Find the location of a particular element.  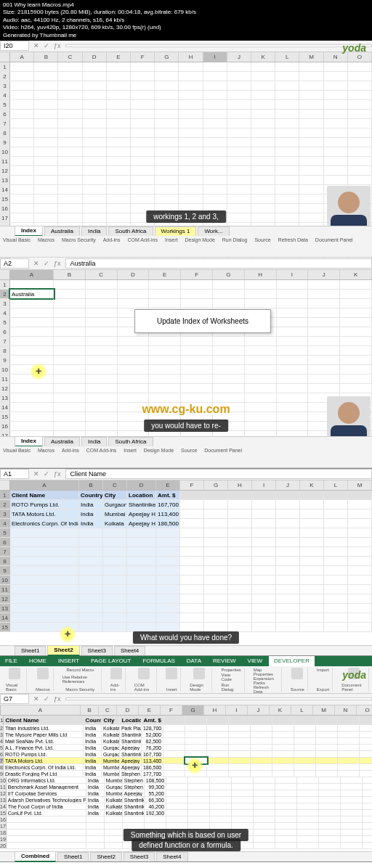

cell: Kolkata is located at coordinates (113, 806).